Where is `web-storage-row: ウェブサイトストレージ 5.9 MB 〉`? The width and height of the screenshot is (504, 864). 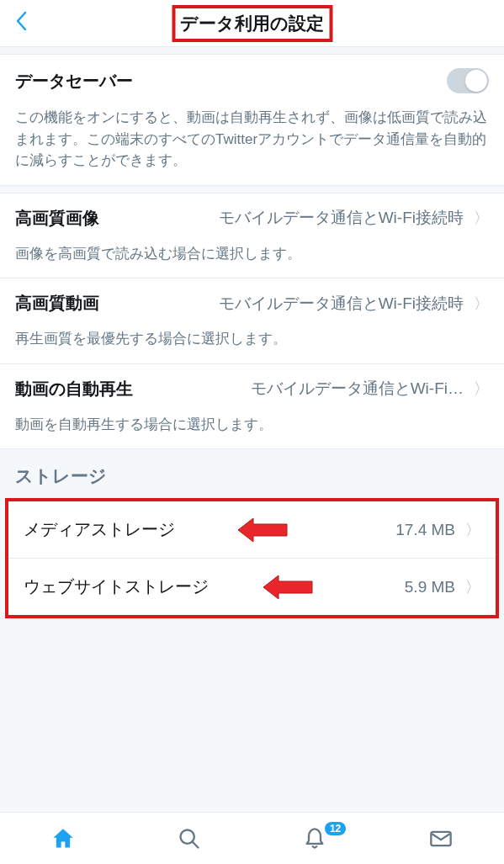 web-storage-row: ウェブサイトストレージ 5.9 MB 〉 is located at coordinates (252, 586).